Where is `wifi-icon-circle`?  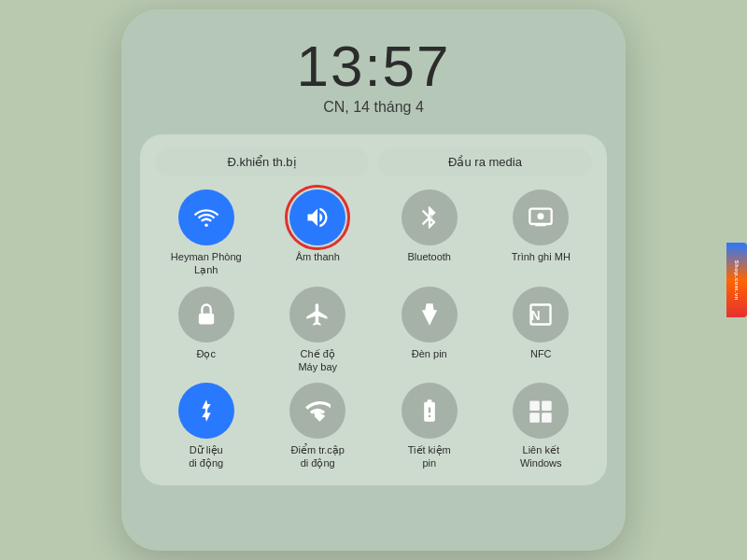
wifi-icon-circle is located at coordinates (206, 217).